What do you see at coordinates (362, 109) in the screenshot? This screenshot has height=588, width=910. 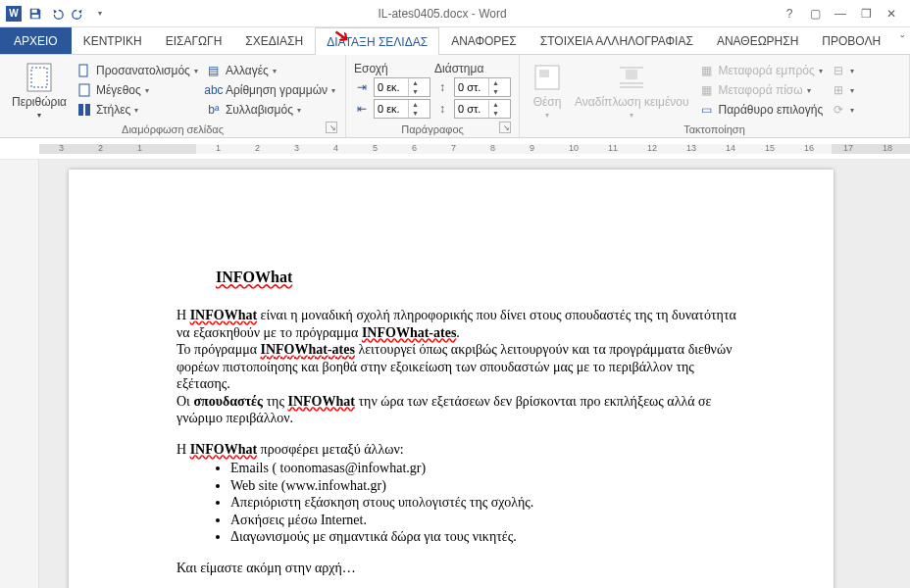 I see `indent-right-icon: ⇤` at bounding box center [362, 109].